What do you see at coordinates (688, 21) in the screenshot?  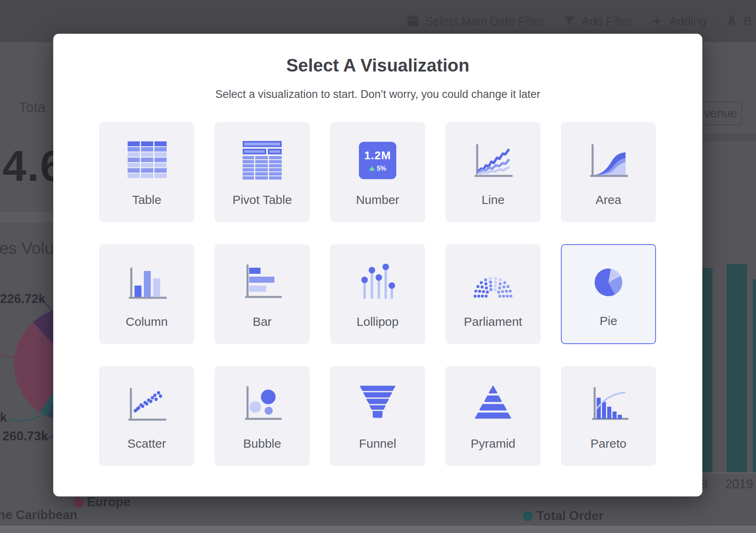 I see `toolbar-label: Adding` at bounding box center [688, 21].